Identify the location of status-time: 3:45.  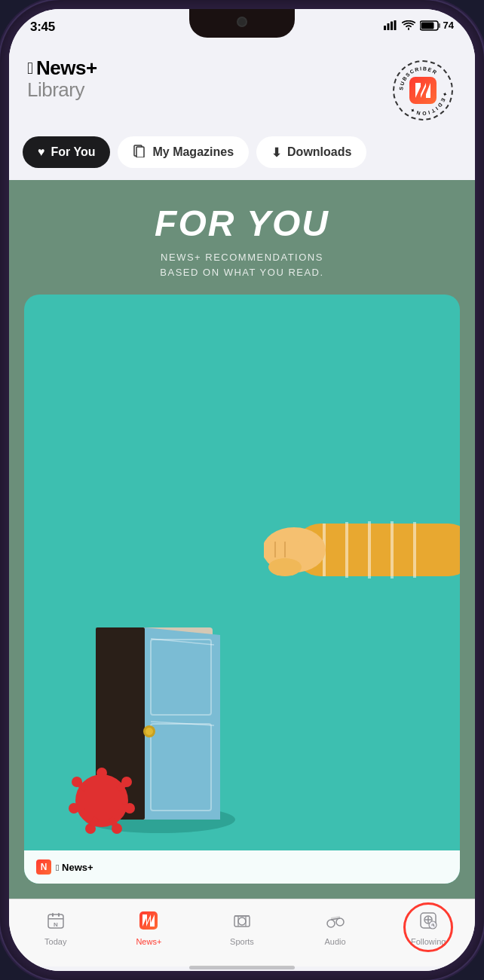
(42, 27).